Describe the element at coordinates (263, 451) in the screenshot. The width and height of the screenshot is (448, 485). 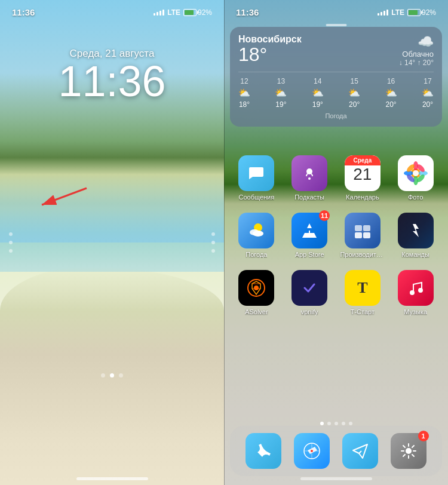
I see `dock-item-phone` at that location.